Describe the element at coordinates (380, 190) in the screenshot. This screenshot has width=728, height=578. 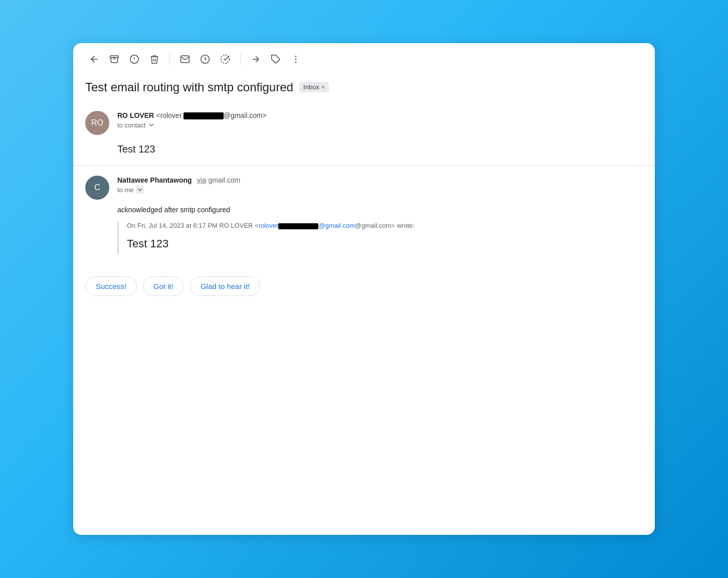
I see `to-line-2: to me` at that location.